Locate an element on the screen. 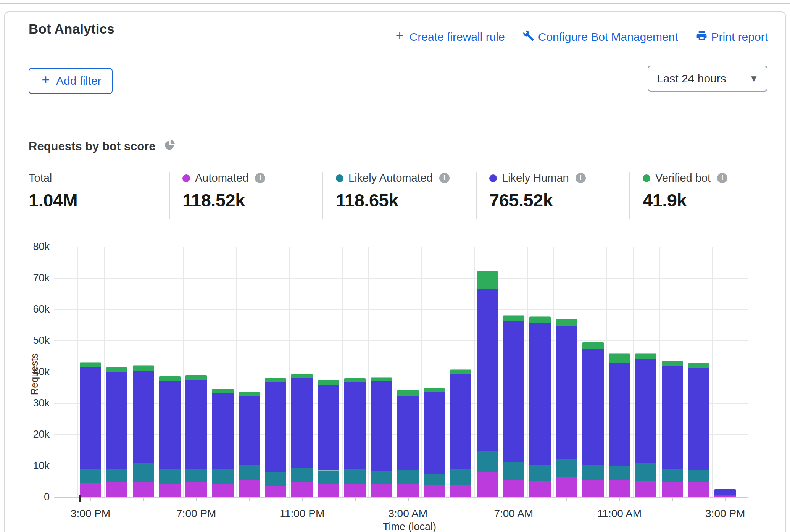 This screenshot has height=532, width=790. stat-divider is located at coordinates (323, 195).